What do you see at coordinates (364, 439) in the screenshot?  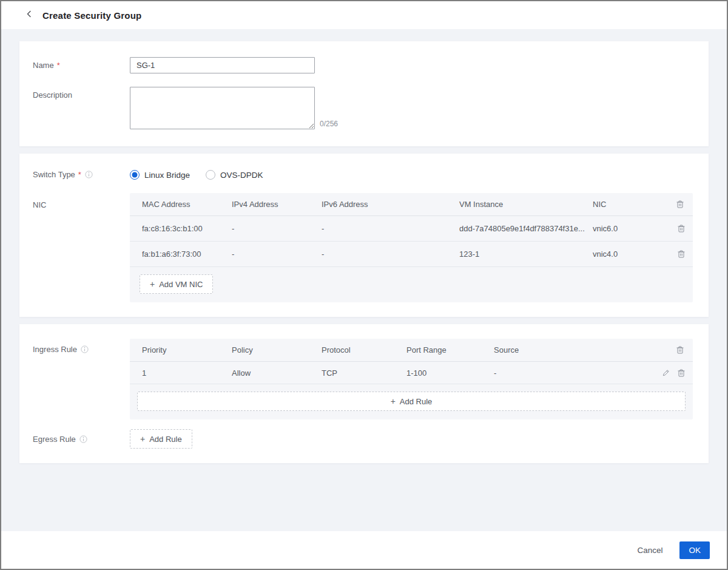 I see `egress-rule-row: Egress Rule + Add Rule` at bounding box center [364, 439].